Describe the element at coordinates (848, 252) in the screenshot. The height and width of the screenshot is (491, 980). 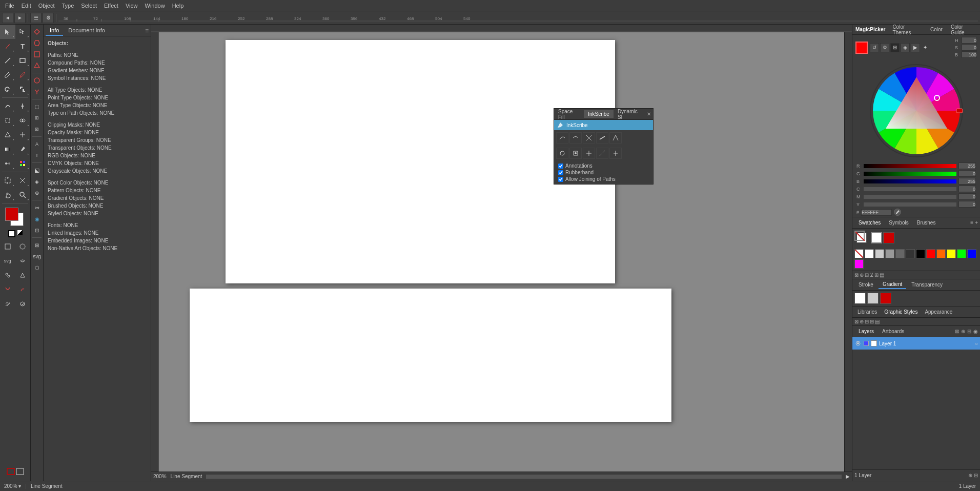
I see `canvas-right-scroll` at that location.